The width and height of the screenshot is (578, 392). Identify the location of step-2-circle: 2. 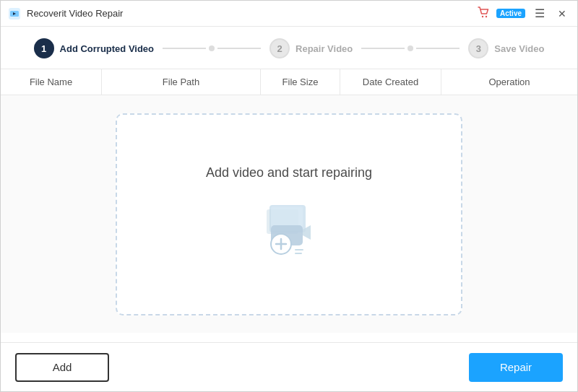
(280, 48).